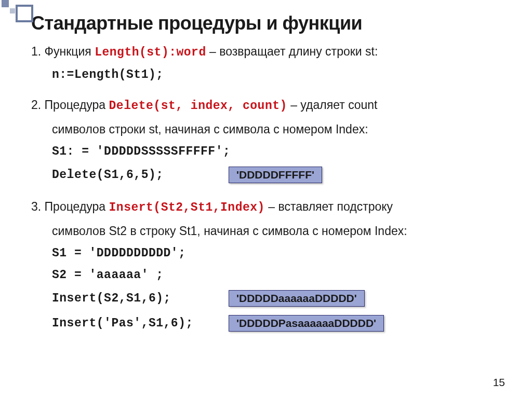 Image resolution: width=532 pixels, height=398 pixels. I want to click on item-3-row1: Insert(S2,S1,6); 'DDDDDaaaaaaDDDDD', so click(266, 298).